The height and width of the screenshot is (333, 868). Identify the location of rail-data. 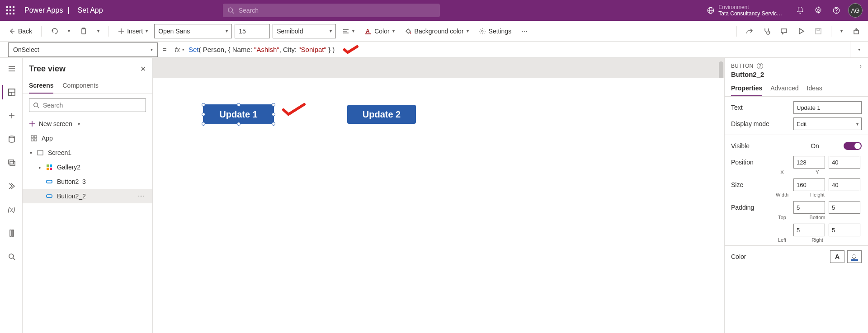
(11, 139).